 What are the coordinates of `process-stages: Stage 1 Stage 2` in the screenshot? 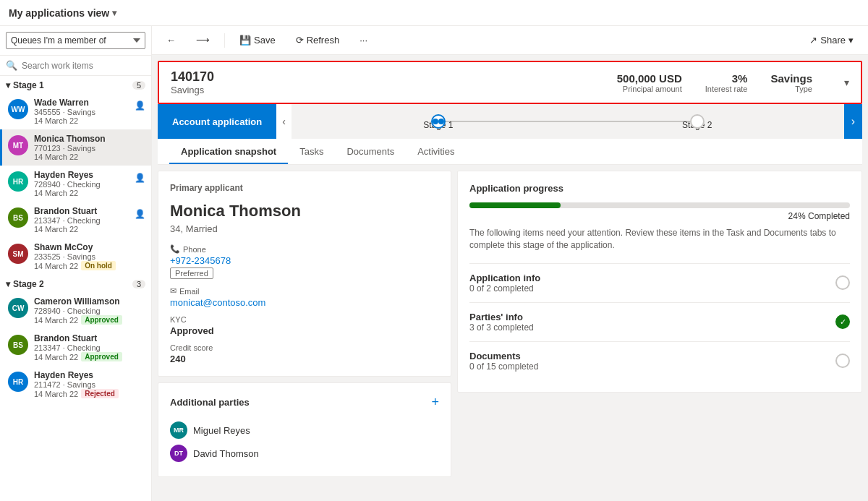 It's located at (568, 121).